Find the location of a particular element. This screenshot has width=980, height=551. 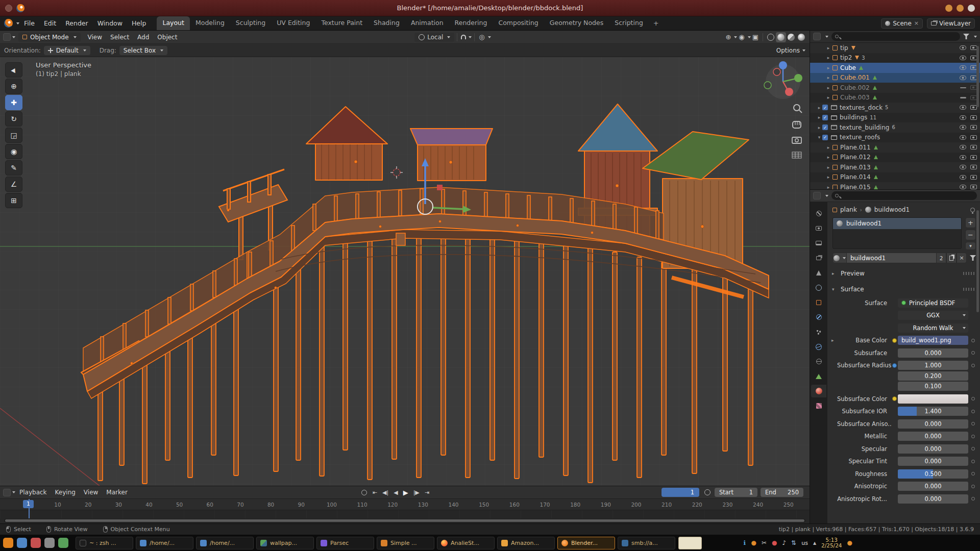

orientation-setting-dropdown: Default is located at coordinates (67, 51).